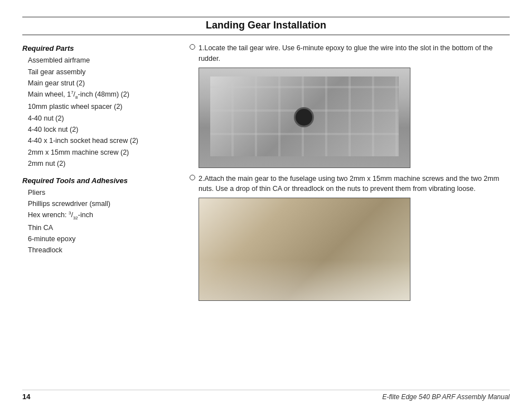  I want to click on photo-2-container, so click(354, 249).